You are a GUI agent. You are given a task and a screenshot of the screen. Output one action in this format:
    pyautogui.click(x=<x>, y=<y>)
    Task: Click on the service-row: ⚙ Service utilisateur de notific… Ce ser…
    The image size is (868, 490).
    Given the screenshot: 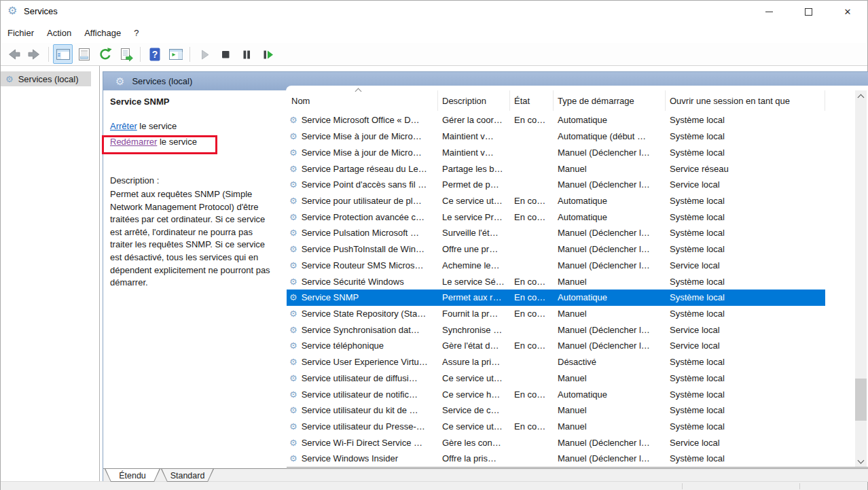 What is the action you would take?
    pyautogui.click(x=556, y=394)
    